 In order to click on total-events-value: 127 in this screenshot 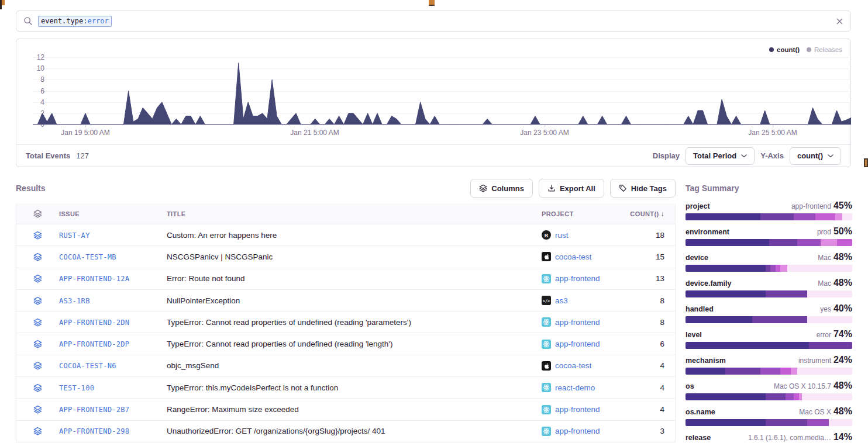, I will do `click(82, 155)`.